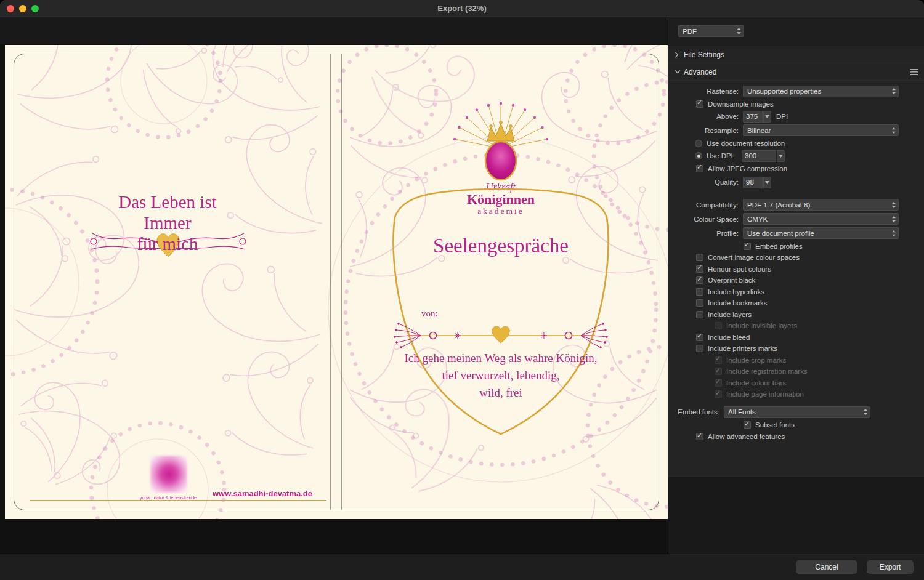 This screenshot has height=580, width=924. Describe the element at coordinates (700, 337) in the screenshot. I see `include-bleed-checkbox` at that location.